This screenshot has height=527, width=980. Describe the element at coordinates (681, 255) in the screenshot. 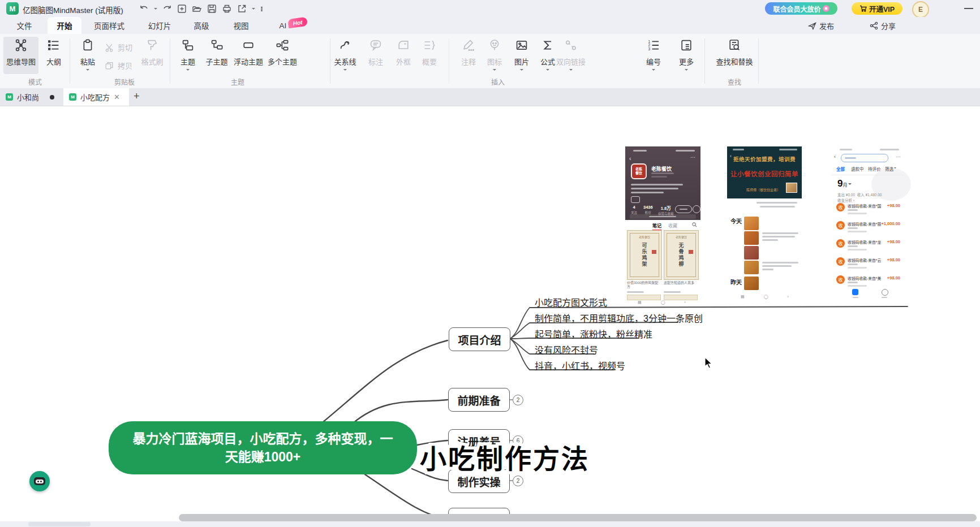

I see `recipe-card-2: 老陈餐饮 无骨鸡柳` at that location.